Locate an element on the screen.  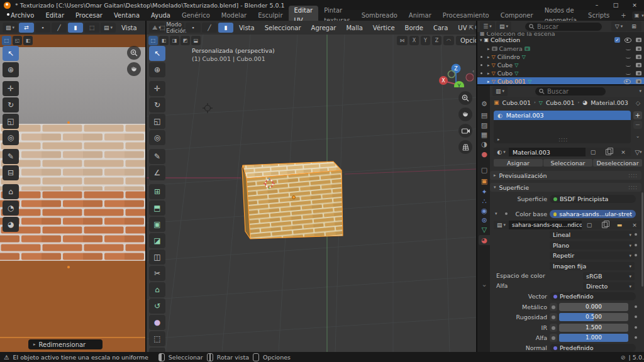
filter-icon: ▽▾ is located at coordinates (619, 26).